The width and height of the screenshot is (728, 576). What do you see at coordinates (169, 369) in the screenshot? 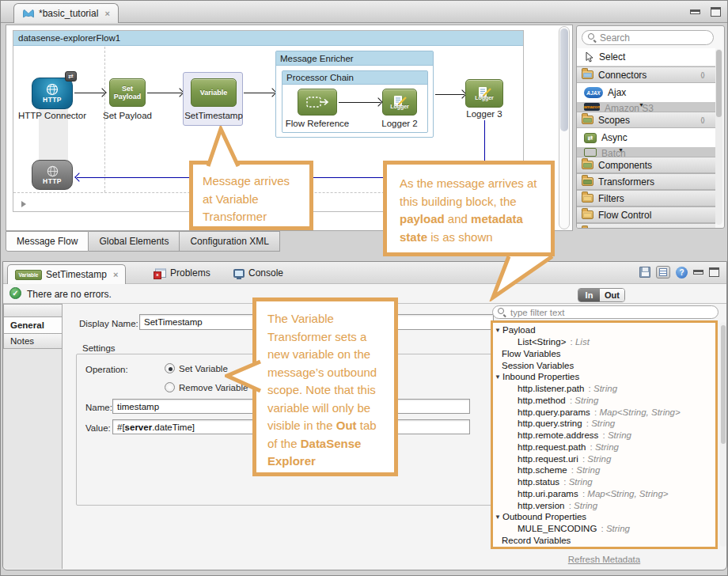
I see `set-variable-radio` at bounding box center [169, 369].